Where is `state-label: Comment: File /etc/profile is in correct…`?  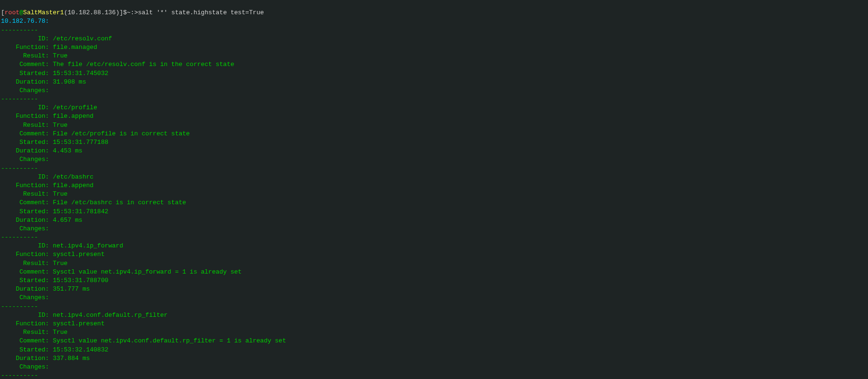
state-label: Comment: File /etc/profile is in correct… is located at coordinates (95, 134).